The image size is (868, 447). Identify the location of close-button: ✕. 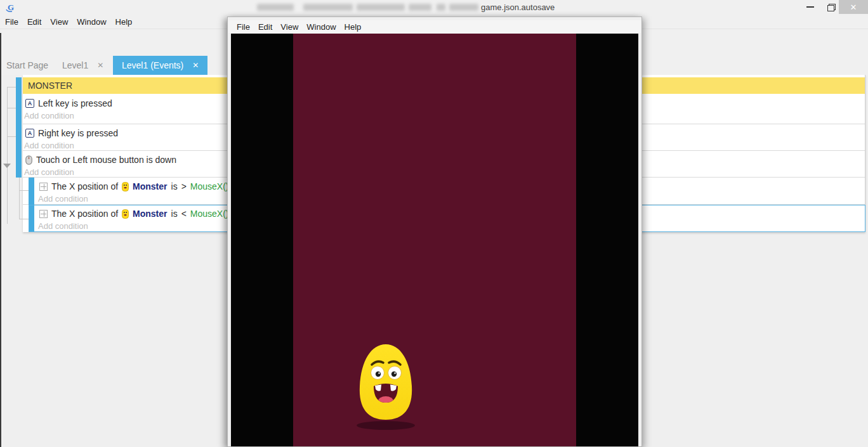
(853, 7).